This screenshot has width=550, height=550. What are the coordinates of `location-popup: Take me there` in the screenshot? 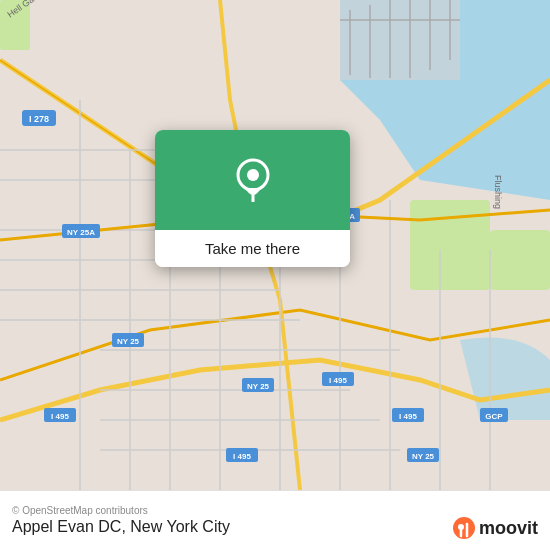 It's located at (252, 198).